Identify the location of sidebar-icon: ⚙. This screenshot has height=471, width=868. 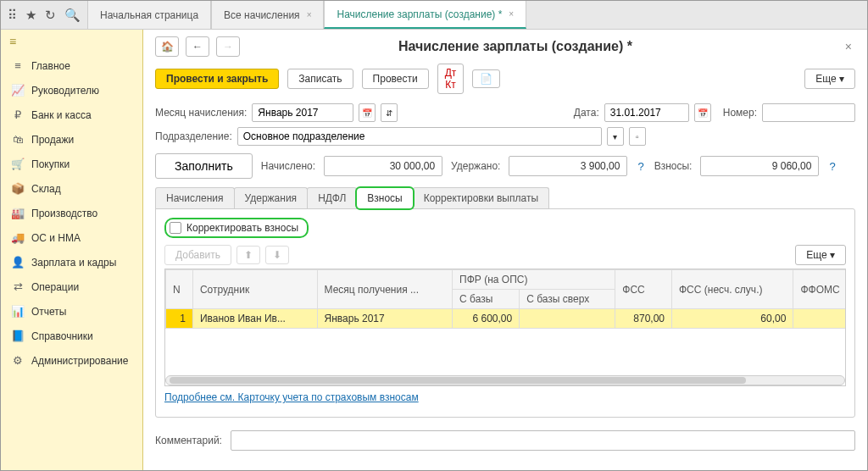
(18, 361).